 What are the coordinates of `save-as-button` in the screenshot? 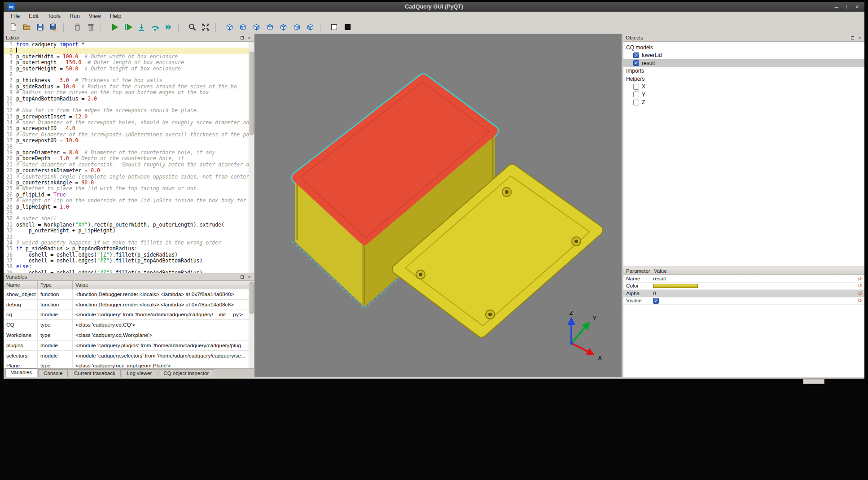 It's located at (54, 27).